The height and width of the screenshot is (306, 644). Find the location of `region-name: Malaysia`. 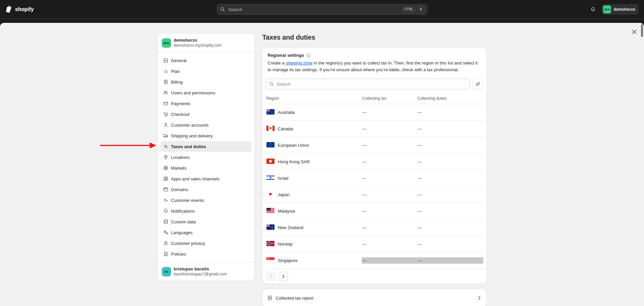

region-name: Malaysia is located at coordinates (287, 211).